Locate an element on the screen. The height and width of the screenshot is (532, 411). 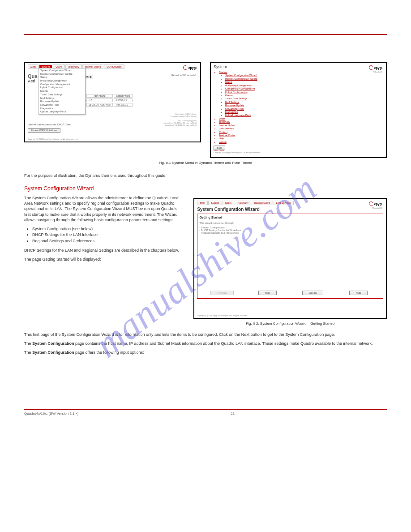
link: Upload Language Pack is located at coordinates (238, 115).